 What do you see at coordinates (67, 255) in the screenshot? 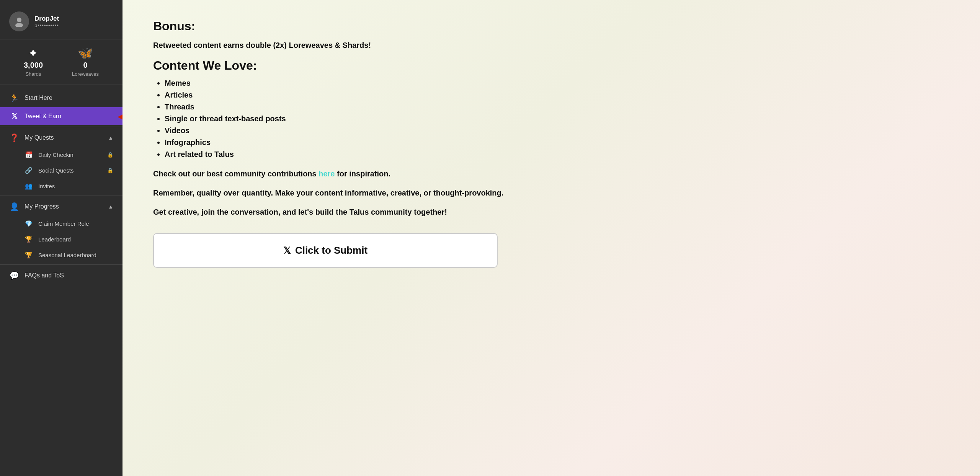
I see `sidebar-subitem-label: Seasonal Leaderboard` at bounding box center [67, 255].